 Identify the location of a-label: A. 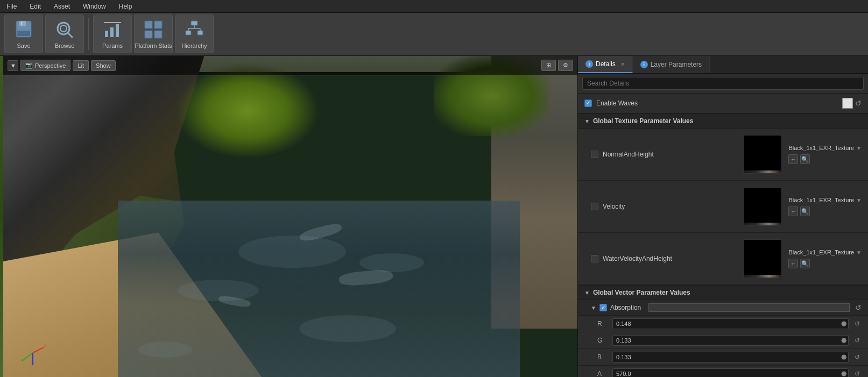
(603, 373).